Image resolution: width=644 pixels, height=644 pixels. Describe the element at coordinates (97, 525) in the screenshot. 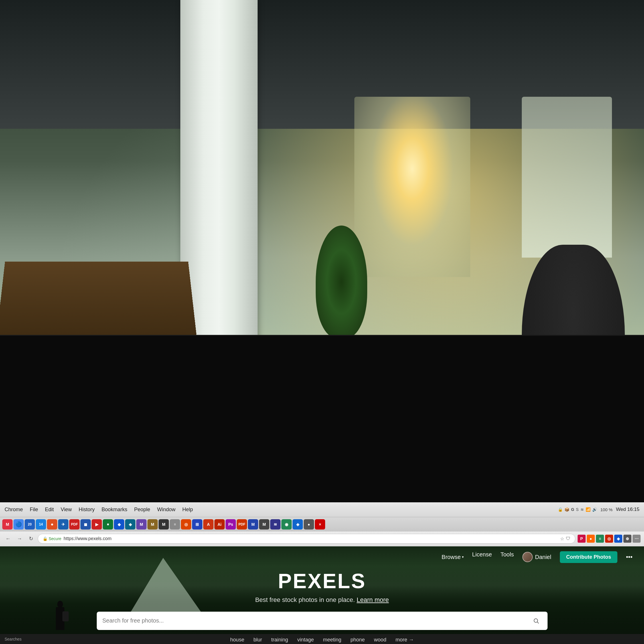

I see `youtube-icon: ▶` at that location.